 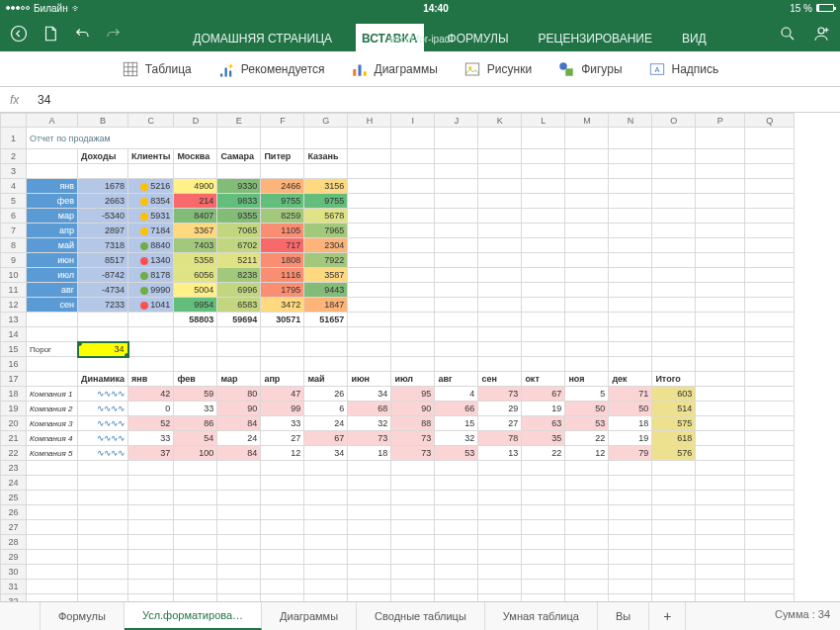 I want to click on col-header: A, so click(x=52, y=121).